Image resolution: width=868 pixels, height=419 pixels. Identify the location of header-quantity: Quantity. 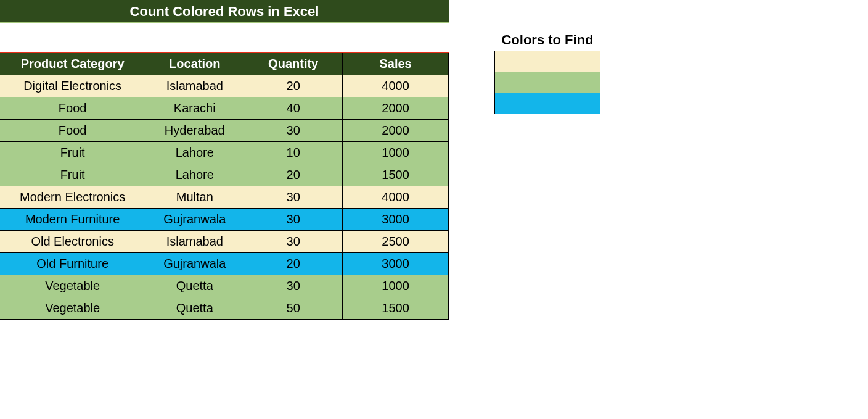
(293, 64).